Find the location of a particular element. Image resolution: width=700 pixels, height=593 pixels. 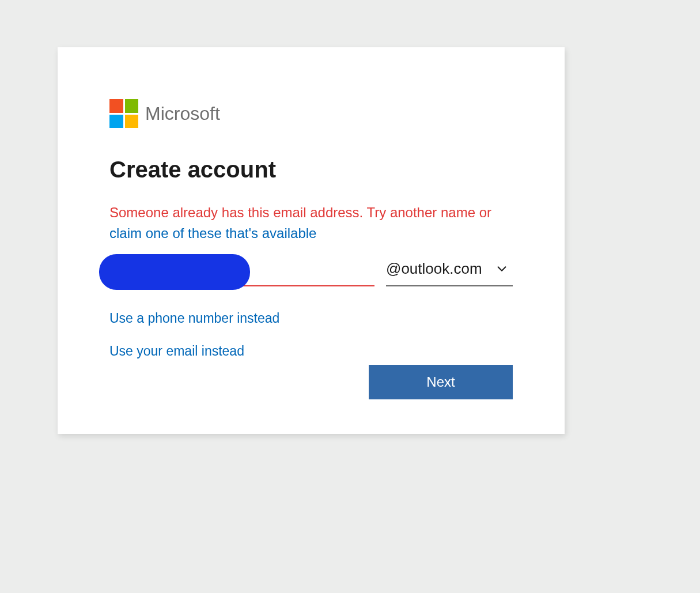

redaction-overlay is located at coordinates (175, 272).